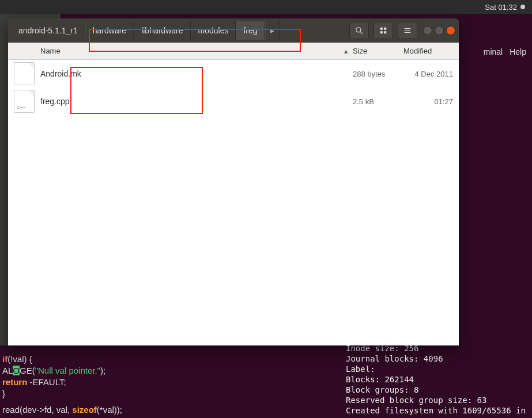 This screenshot has height=418, width=532. I want to click on breadcrumb-item: modules, so click(213, 31).